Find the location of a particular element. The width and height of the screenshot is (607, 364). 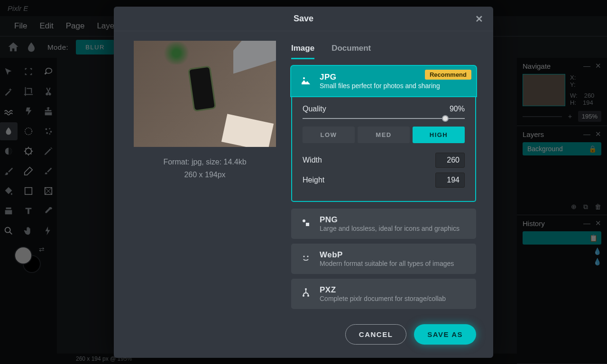

save-as-button: SAVE AS is located at coordinates (445, 335).